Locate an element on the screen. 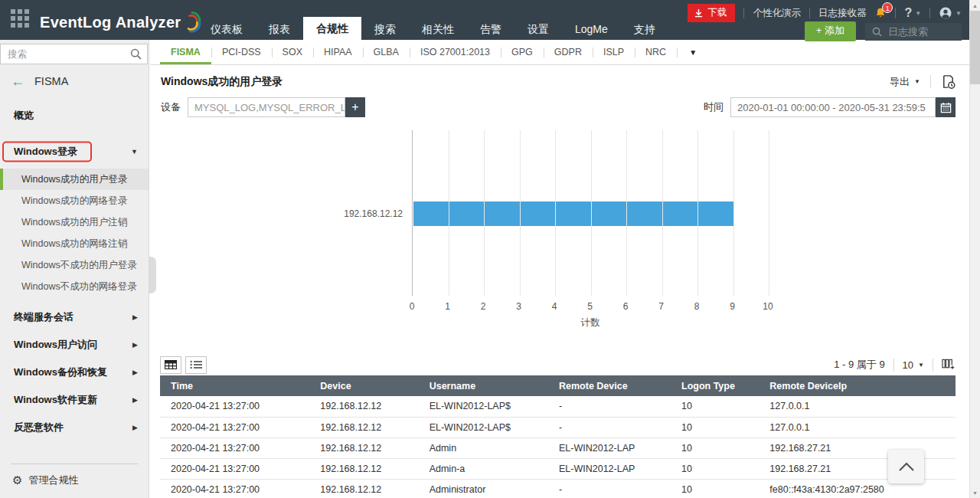 The width and height of the screenshot is (980, 498). list-view-button is located at coordinates (196, 365).